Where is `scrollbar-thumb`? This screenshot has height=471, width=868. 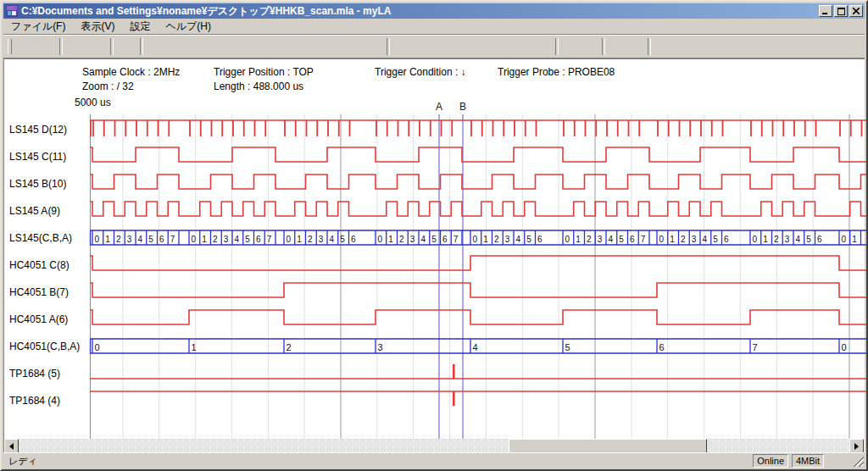 scrollbar-thumb is located at coordinates (608, 446).